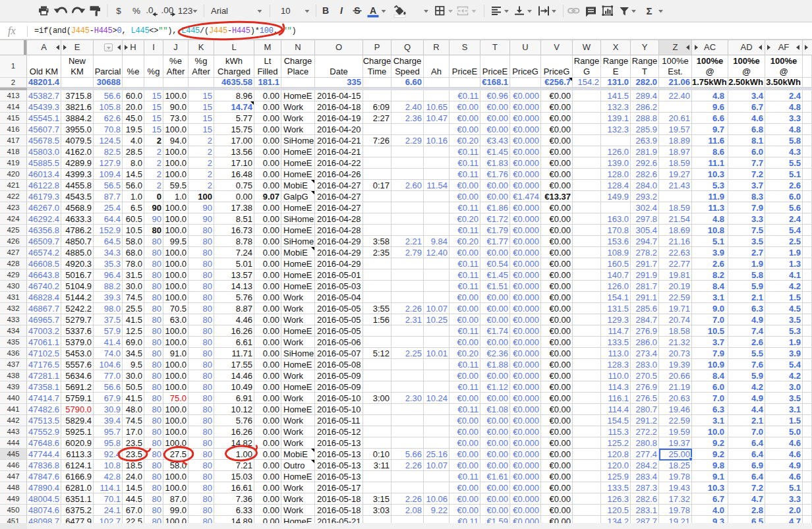 This screenshot has height=529, width=812. What do you see at coordinates (186, 11) in the screenshot?
I see `svg-text: 123` at bounding box center [186, 11].